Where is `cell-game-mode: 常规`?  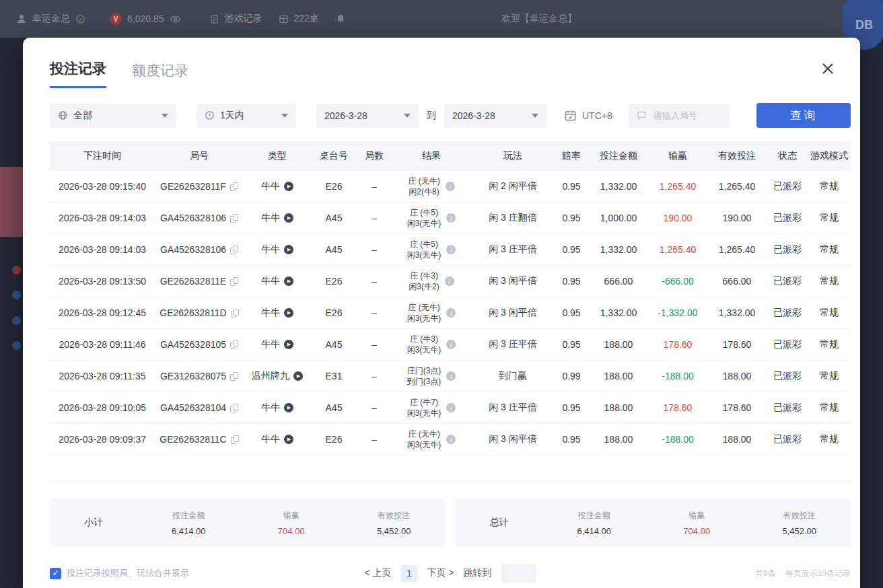 cell-game-mode: 常规 is located at coordinates (829, 344).